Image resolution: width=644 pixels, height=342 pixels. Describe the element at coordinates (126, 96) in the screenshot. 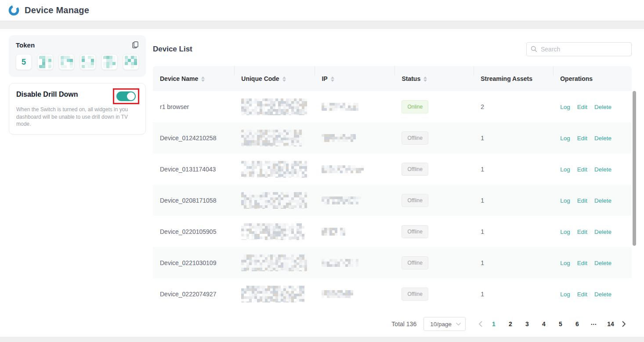

I see `annotation-box` at that location.